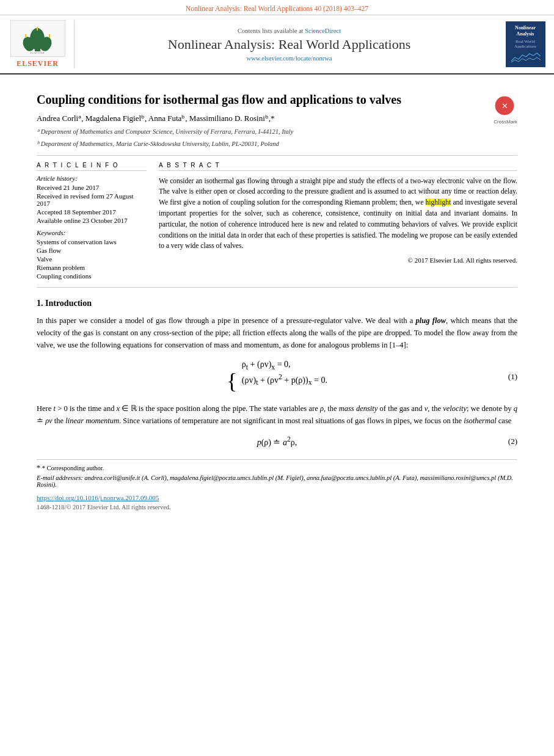  What do you see at coordinates (431, 321) in the screenshot?
I see `plug-flow-italic: plug flow` at bounding box center [431, 321].